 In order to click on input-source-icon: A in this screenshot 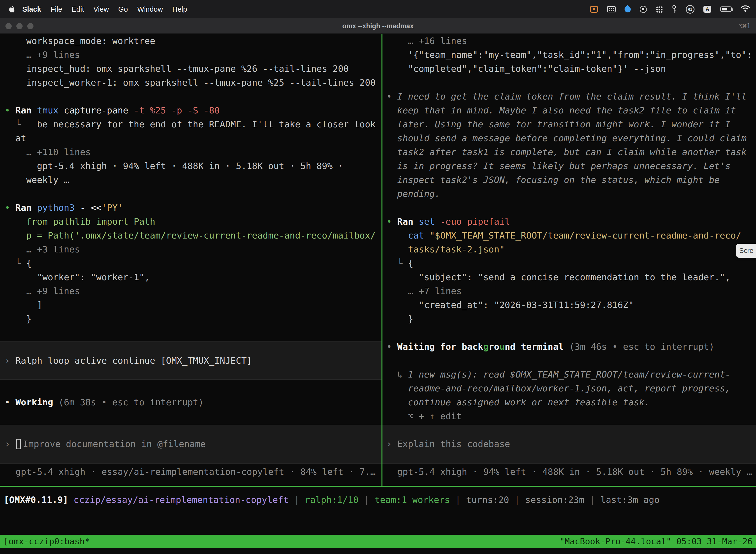, I will do `click(707, 9)`.